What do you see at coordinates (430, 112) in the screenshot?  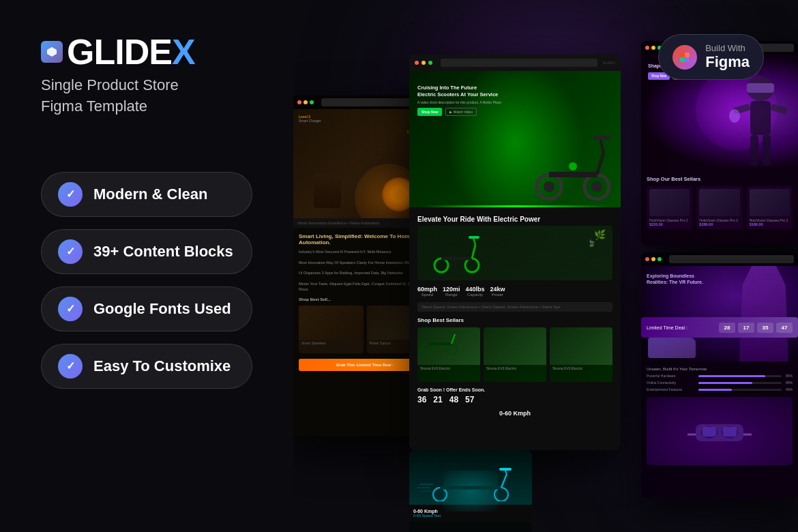 I see `hero-cta-btn: Shop Now` at bounding box center [430, 112].